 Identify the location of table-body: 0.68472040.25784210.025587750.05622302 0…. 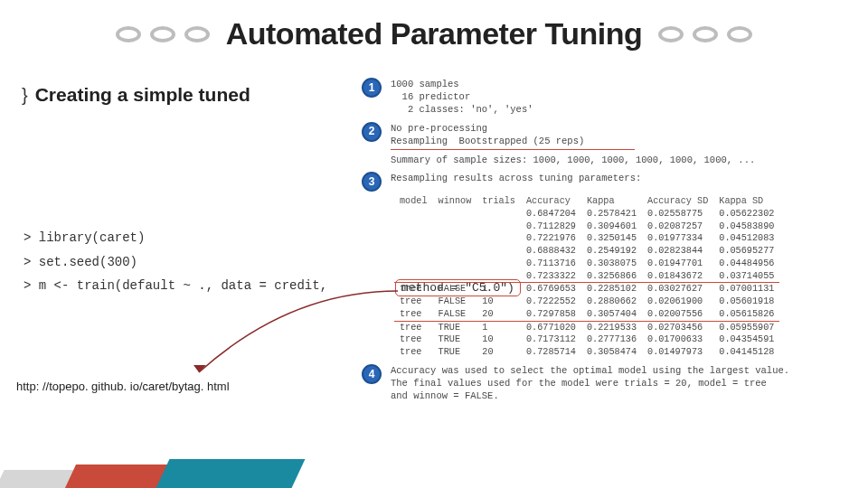
(587, 284).